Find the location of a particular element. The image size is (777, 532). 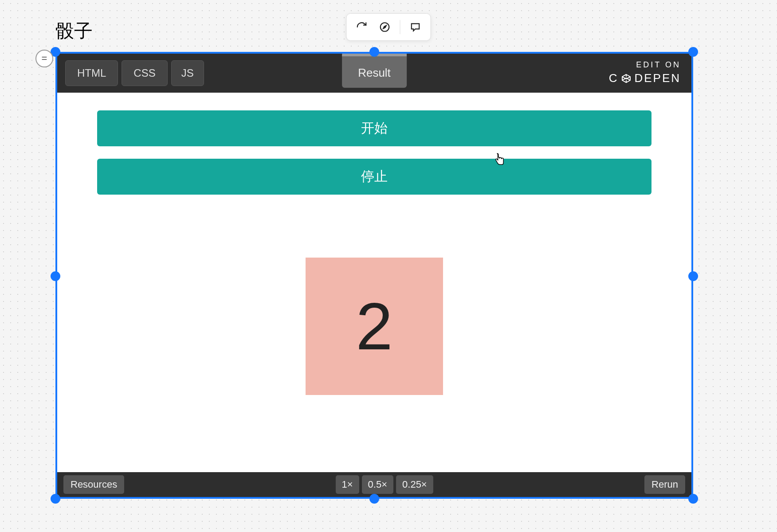

selection-handle-tm is located at coordinates (374, 52).